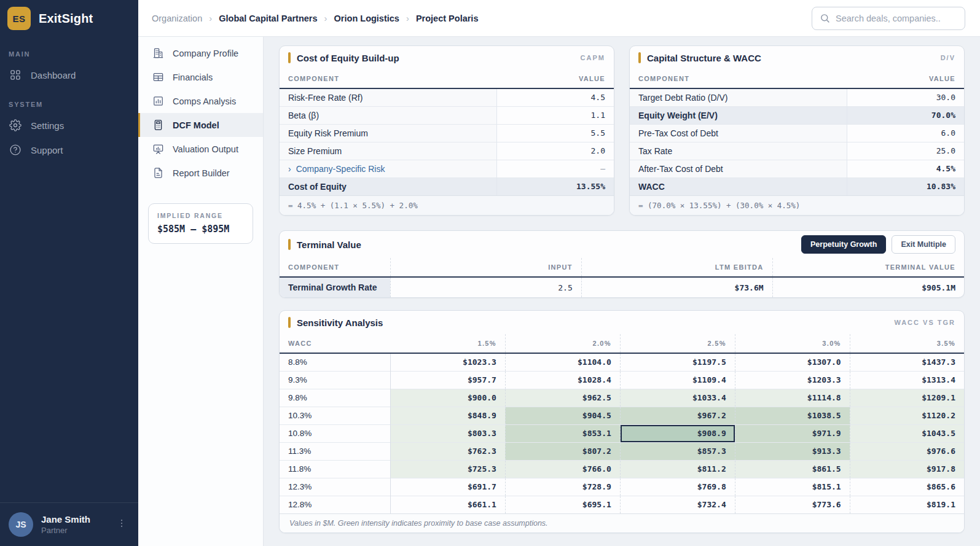 The width and height of the screenshot is (980, 546). I want to click on sensitivity-cell: $819.1, so click(907, 505).